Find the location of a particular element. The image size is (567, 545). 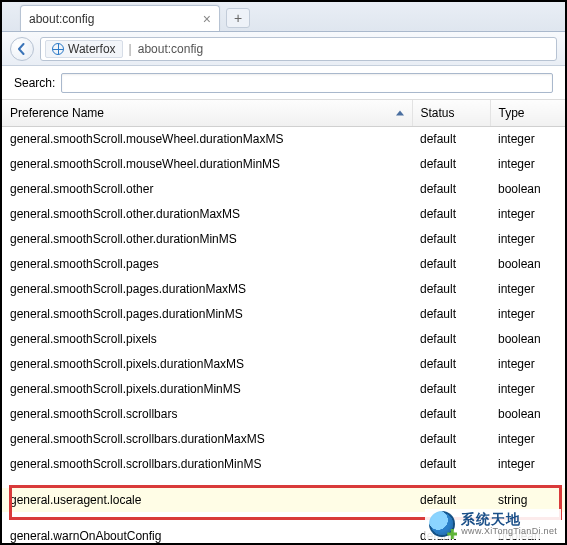

globe-icon is located at coordinates (58, 49).